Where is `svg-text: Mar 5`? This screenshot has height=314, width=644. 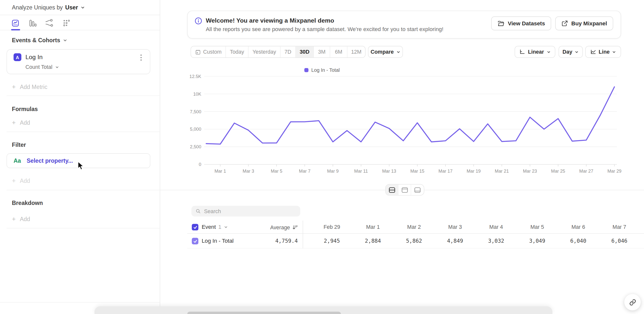
svg-text: Mar 5 is located at coordinates (276, 171).